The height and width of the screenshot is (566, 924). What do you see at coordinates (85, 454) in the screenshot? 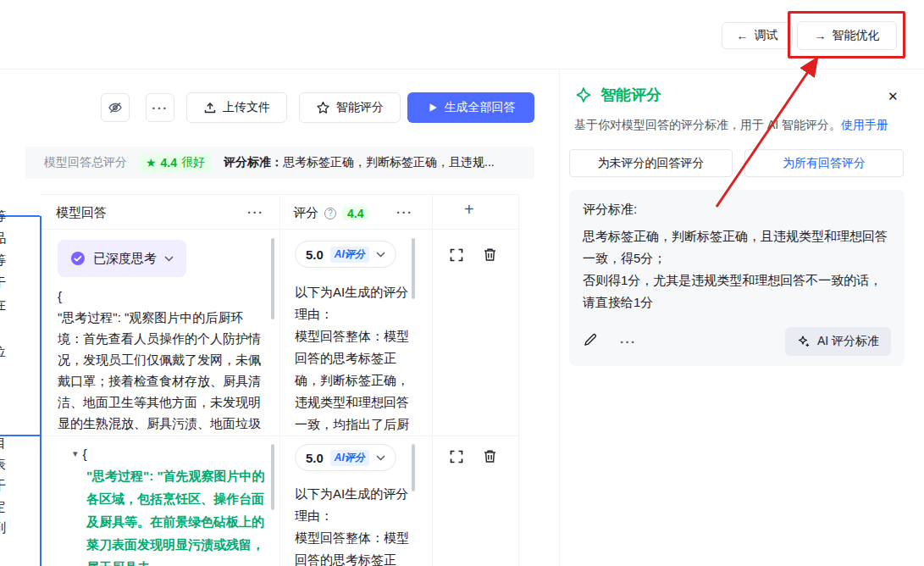
I see `json-open-brace: {` at bounding box center [85, 454].